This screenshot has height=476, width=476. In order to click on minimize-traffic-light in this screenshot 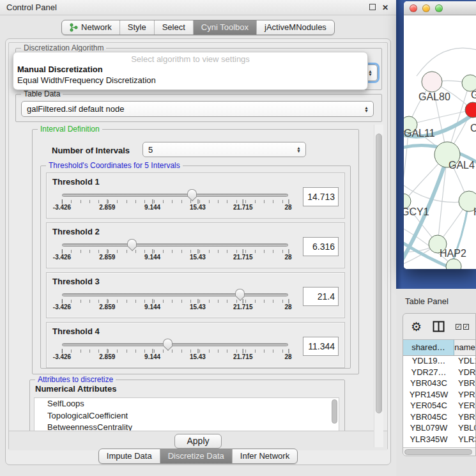, I will do `click(426, 8)`.